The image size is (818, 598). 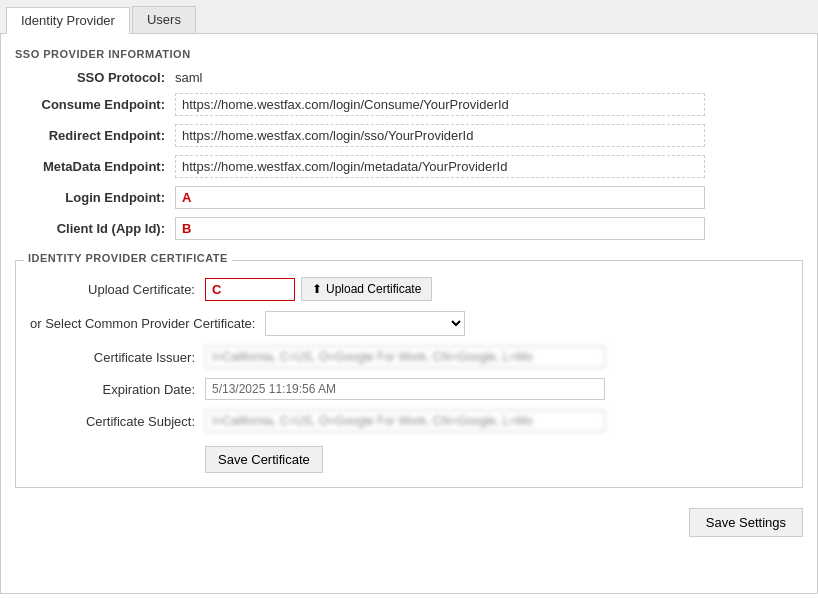 I want to click on cert-section-title: IDENTITY PROVIDER CERTIFICATE, so click(x=128, y=258).